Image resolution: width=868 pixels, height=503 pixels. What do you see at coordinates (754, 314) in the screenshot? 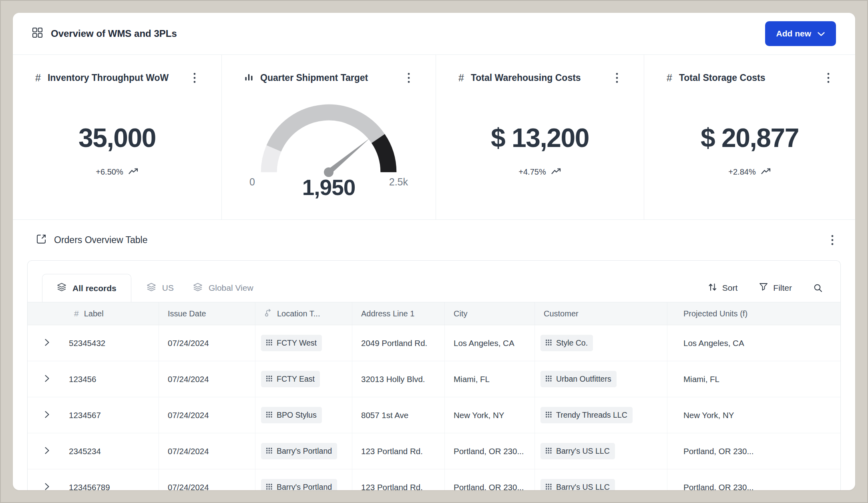
I see `column-header-projected-units: Projected Units (f)` at bounding box center [754, 314].